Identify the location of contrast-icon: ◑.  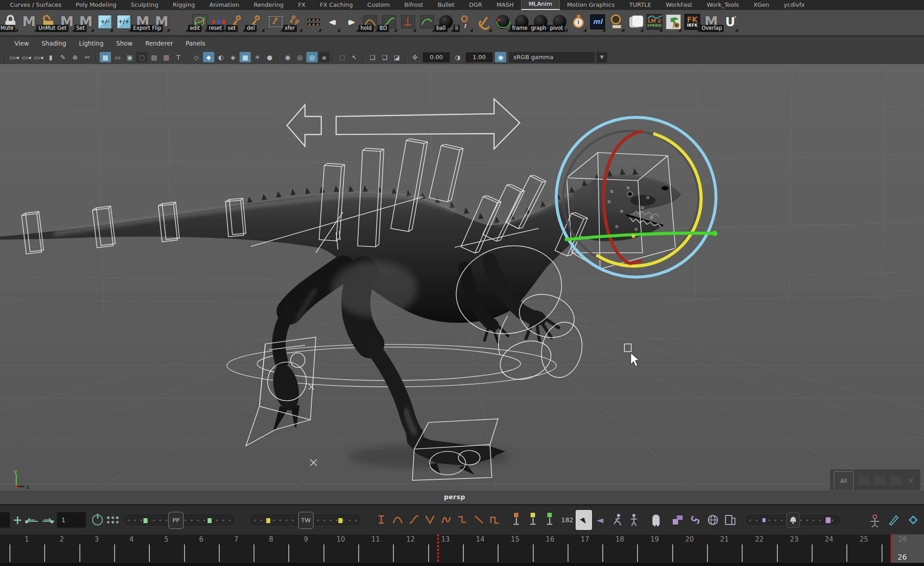
(457, 57).